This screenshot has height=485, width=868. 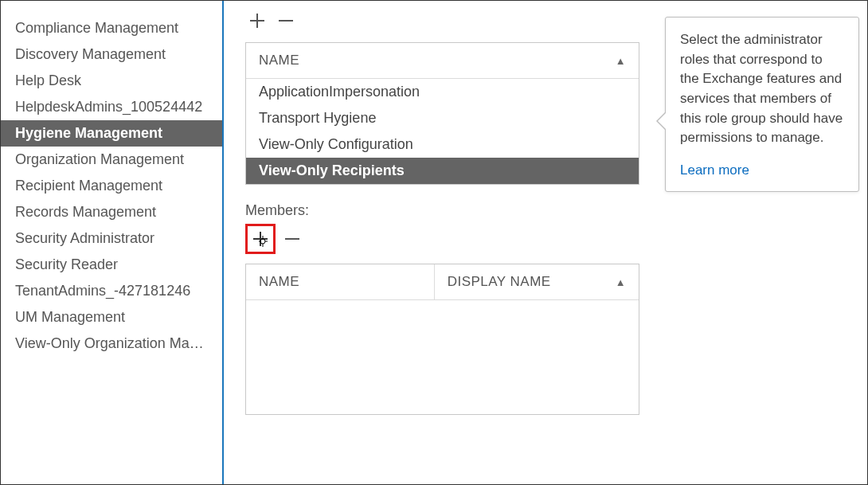 I want to click on help-callout-text: Select the administrator roles that corr…, so click(x=762, y=89).